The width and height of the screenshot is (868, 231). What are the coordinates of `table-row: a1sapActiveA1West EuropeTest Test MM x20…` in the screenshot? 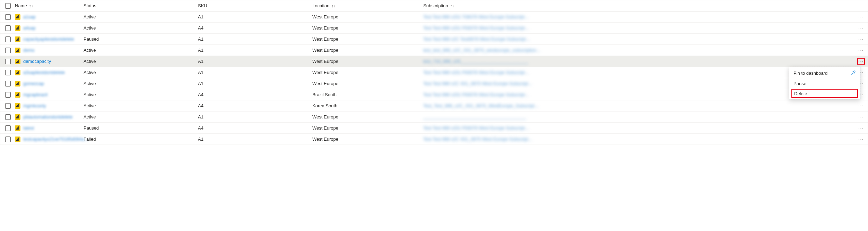 It's located at (434, 17).